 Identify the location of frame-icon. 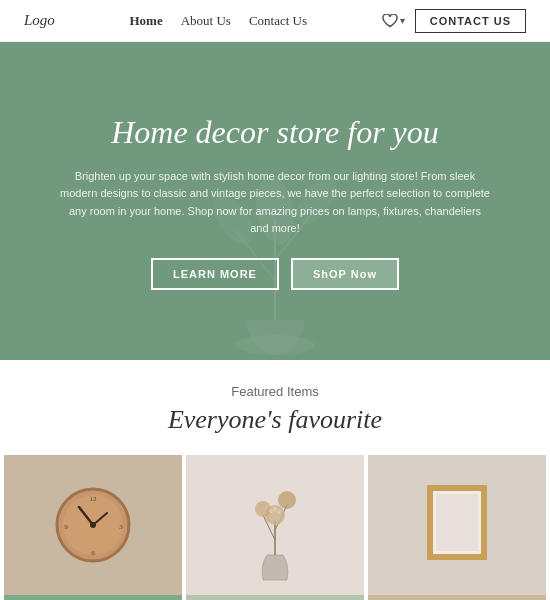
(457, 525).